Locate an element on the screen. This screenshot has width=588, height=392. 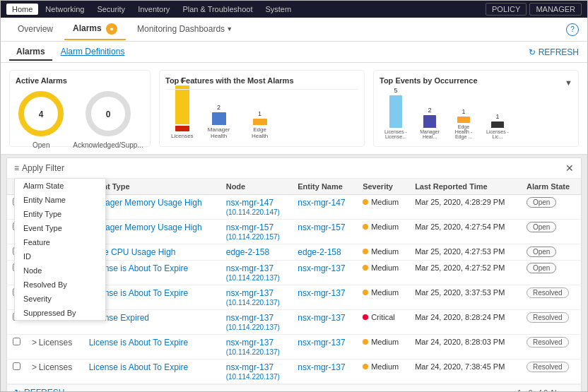
manager-button: MANAGER is located at coordinates (555, 9).